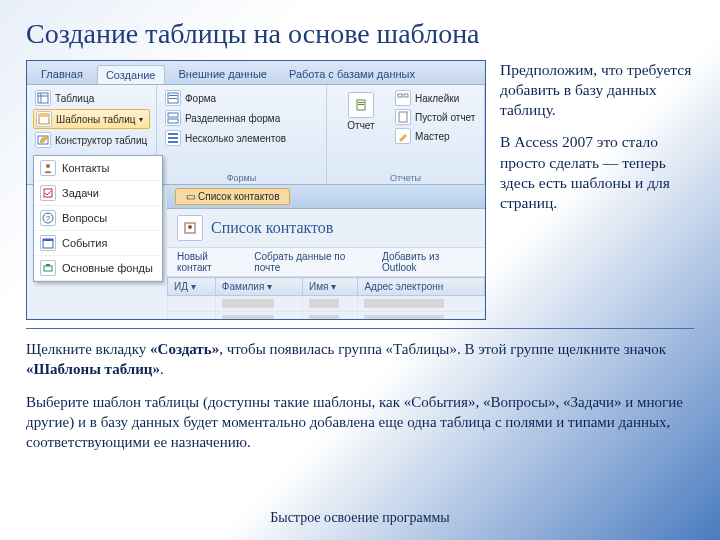  What do you see at coordinates (210, 262) in the screenshot?
I see `link-new-contact: Новый контакт` at bounding box center [210, 262].